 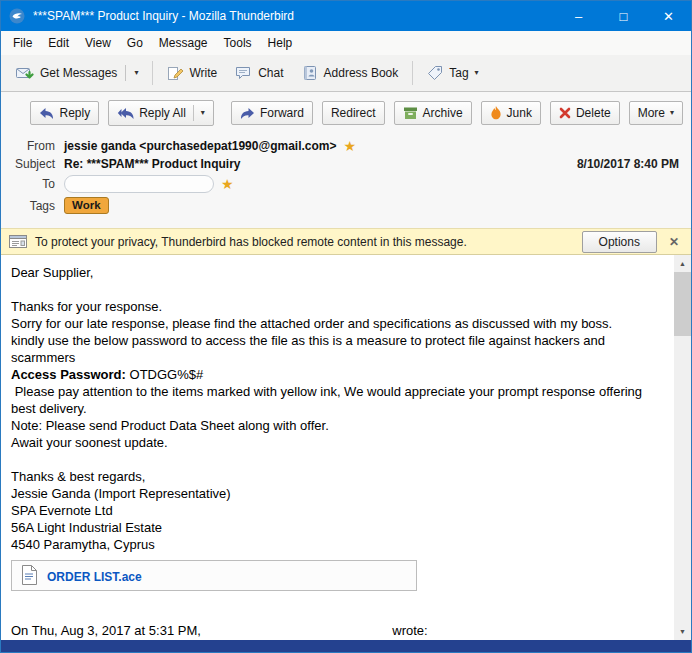 What do you see at coordinates (74, 113) in the screenshot?
I see `reply-label: Reply` at bounding box center [74, 113].